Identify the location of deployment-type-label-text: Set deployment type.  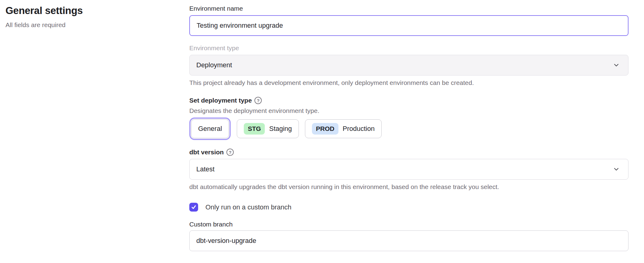
(220, 100).